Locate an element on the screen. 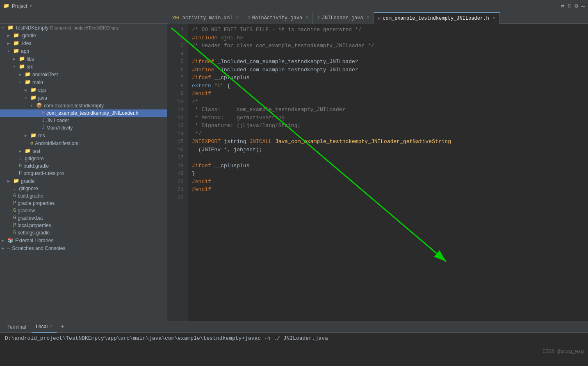 This screenshot has width=588, height=366. item-label: java is located at coordinates (43, 98).